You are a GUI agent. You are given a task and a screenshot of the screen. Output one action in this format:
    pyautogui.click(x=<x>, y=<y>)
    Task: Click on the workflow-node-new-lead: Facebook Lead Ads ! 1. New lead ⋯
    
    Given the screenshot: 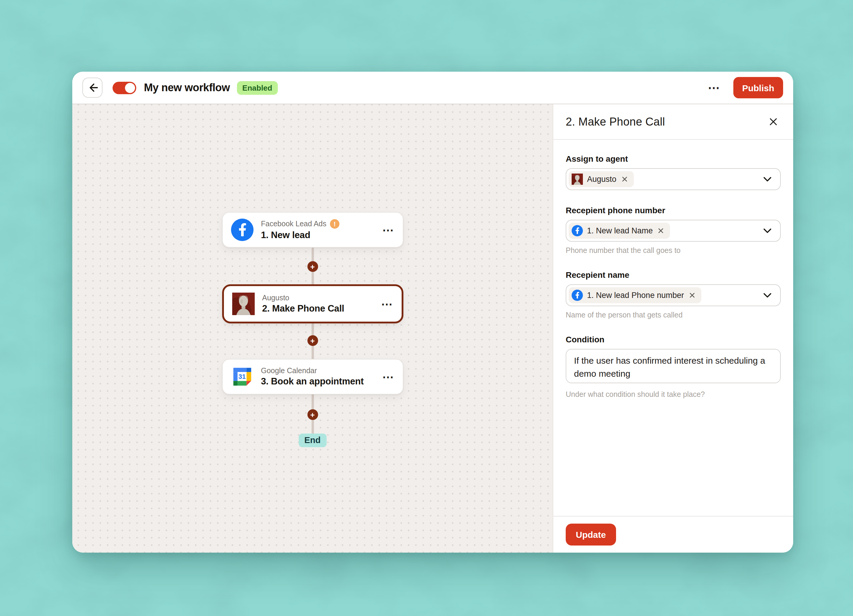 What is the action you would take?
    pyautogui.click(x=313, y=230)
    